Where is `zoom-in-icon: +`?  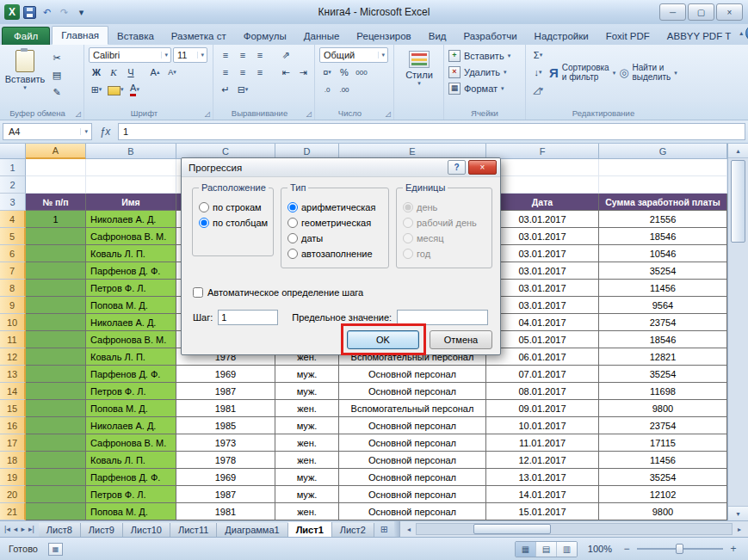
zoom-in-icon: + is located at coordinates (733, 549).